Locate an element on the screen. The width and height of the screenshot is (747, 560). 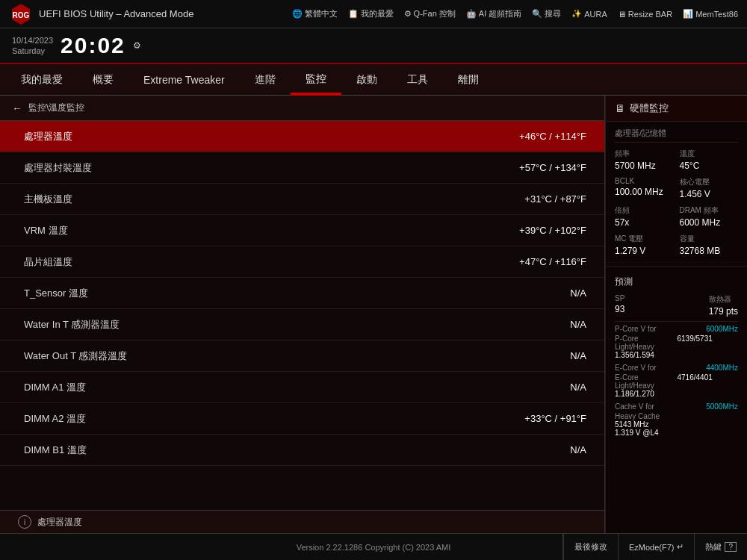
tool-qfan: ⚙ Q-Fan 控制 is located at coordinates (430, 13).